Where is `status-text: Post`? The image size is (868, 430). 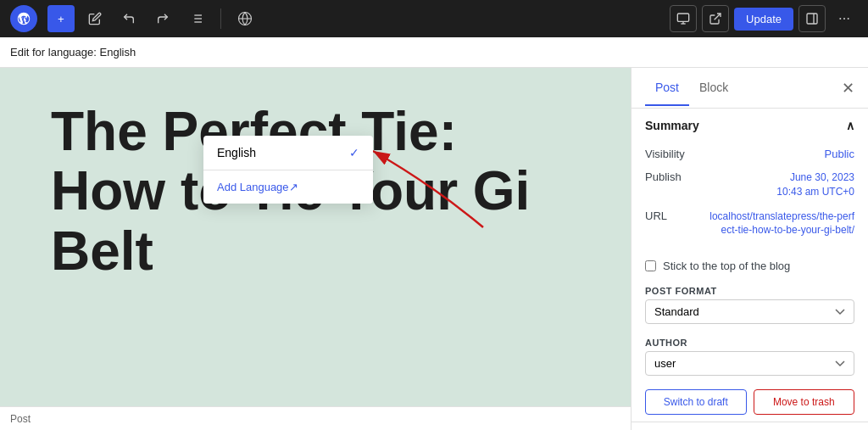 status-text: Post is located at coordinates (20, 419).